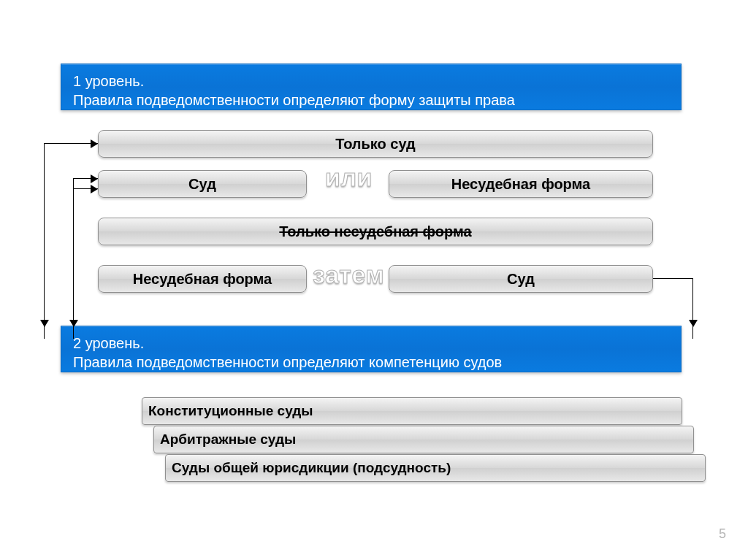 The height and width of the screenshot is (560, 748). I want to click on box-court: Суд, so click(202, 184).